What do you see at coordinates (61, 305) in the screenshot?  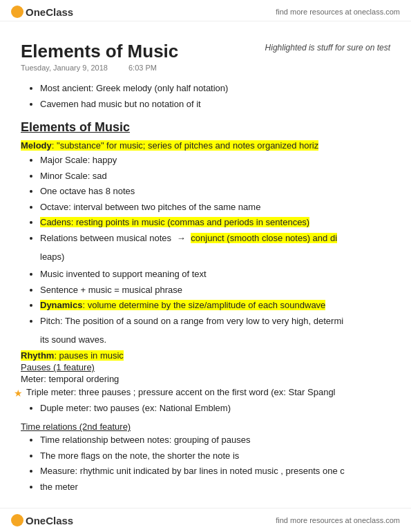 I see `dynamics-label: Dynamics` at bounding box center [61, 305].